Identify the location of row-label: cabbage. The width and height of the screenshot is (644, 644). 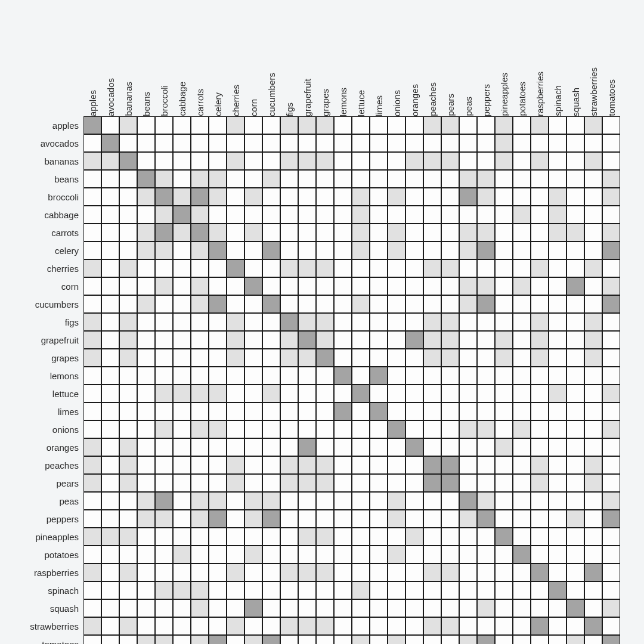
(45, 215).